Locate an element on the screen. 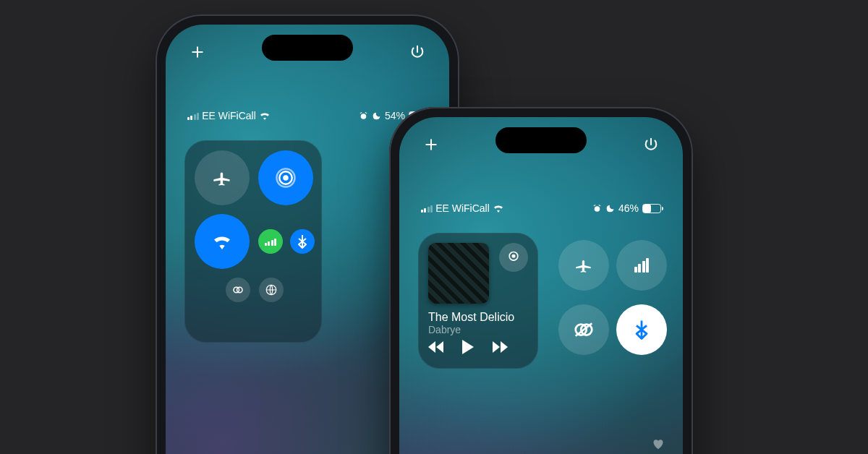 The width and height of the screenshot is (868, 454). battery-percent: 46% is located at coordinates (629, 208).